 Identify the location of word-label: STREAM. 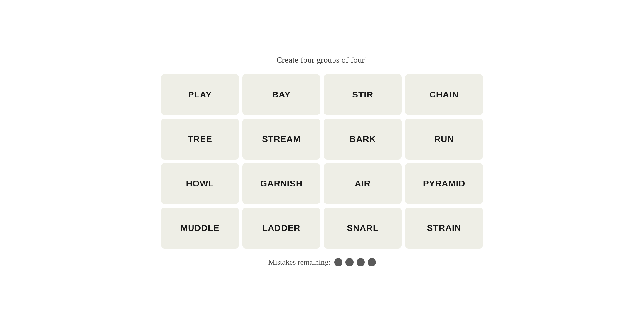
(281, 139).